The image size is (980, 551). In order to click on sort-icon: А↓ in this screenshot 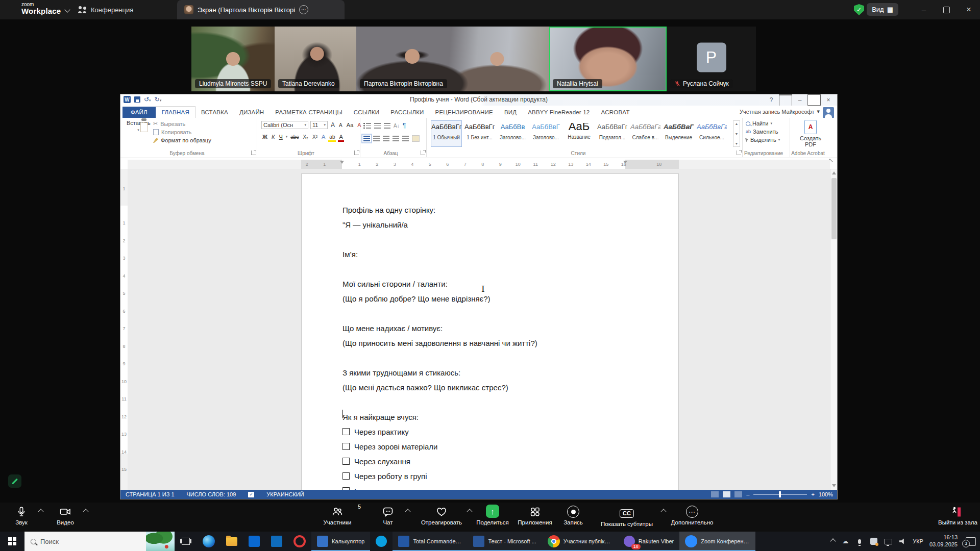, I will do `click(397, 126)`.